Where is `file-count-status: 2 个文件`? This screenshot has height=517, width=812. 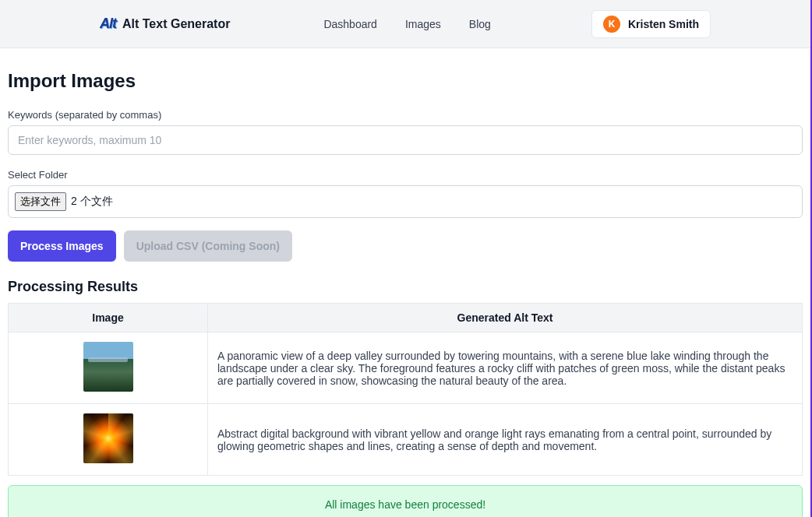
file-count-status: 2 个文件 is located at coordinates (92, 202).